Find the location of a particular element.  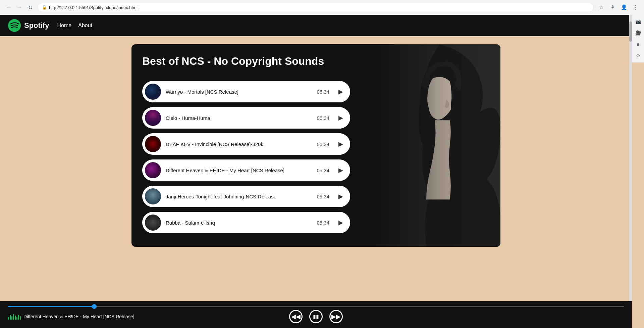

right-panel: 📷 🎥 ■ ⚙ is located at coordinates (638, 39).